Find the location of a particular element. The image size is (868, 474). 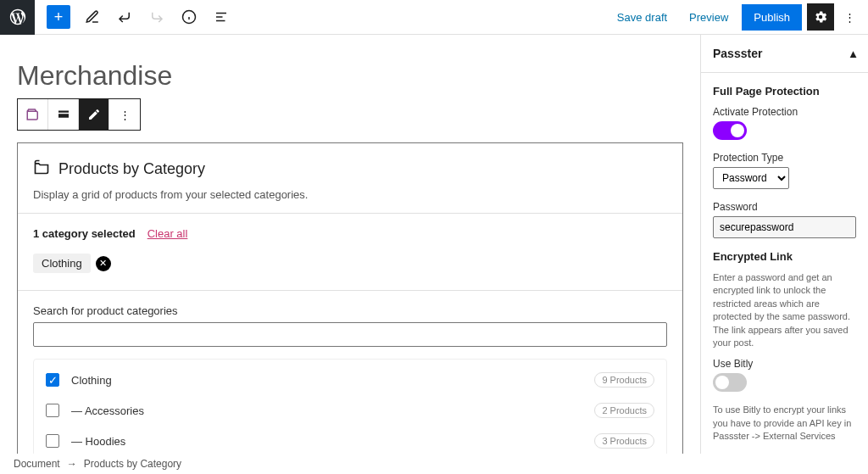

block-edit-button is located at coordinates (94, 114).